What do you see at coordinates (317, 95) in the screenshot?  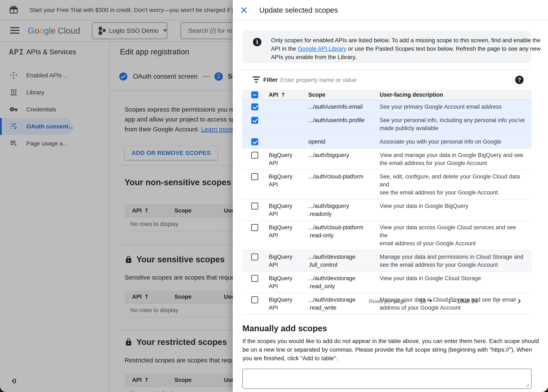 I see `column-scope: Scope` at bounding box center [317, 95].